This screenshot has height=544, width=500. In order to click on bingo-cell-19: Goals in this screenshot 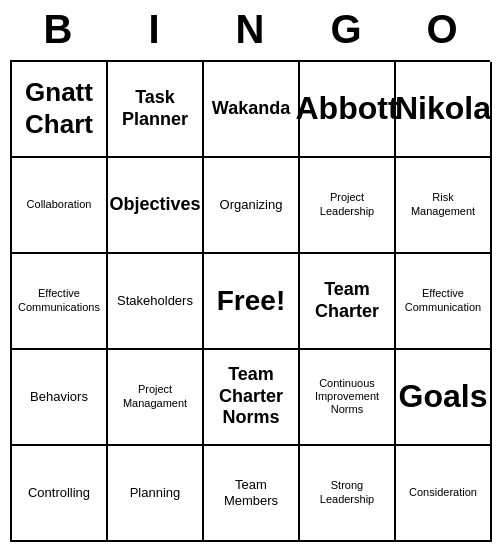, I will do `click(444, 398)`.